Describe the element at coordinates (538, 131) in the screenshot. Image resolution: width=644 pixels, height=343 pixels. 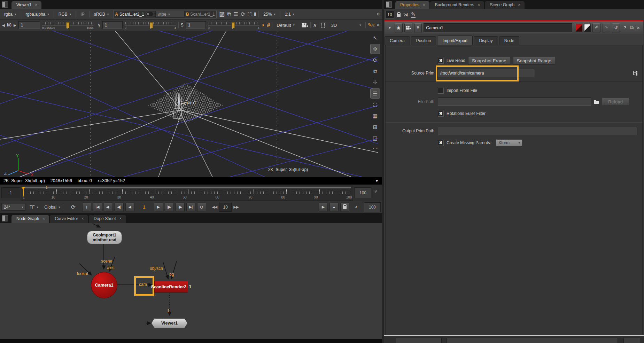
I see `output-prim-input` at that location.